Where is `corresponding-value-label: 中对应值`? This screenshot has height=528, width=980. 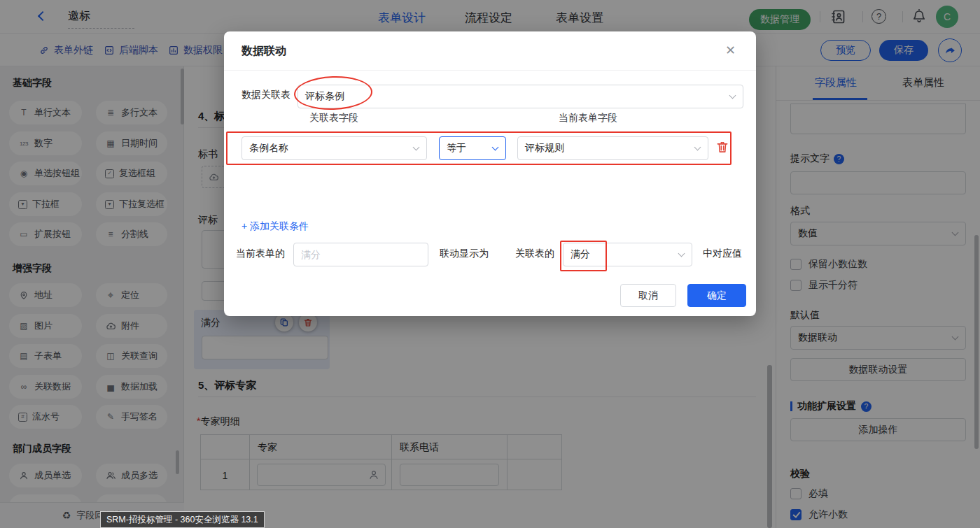
corresponding-value-label: 中对应值 is located at coordinates (722, 254).